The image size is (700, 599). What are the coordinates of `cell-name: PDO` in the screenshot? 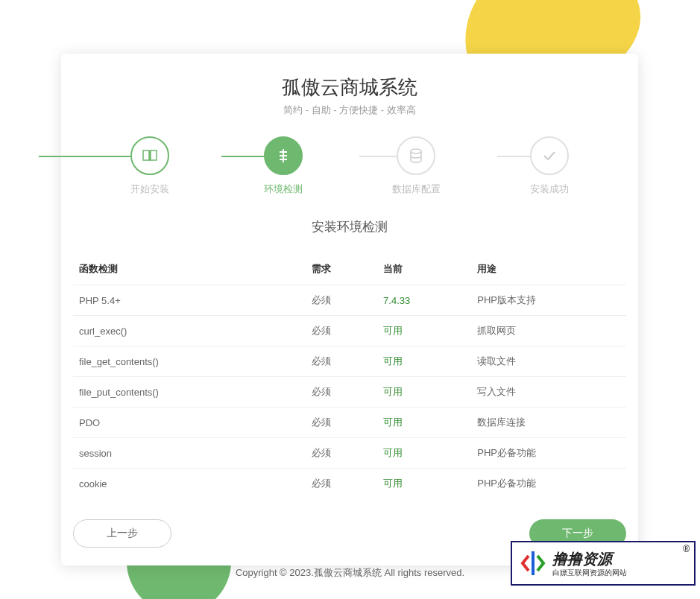 It's located at (189, 423).